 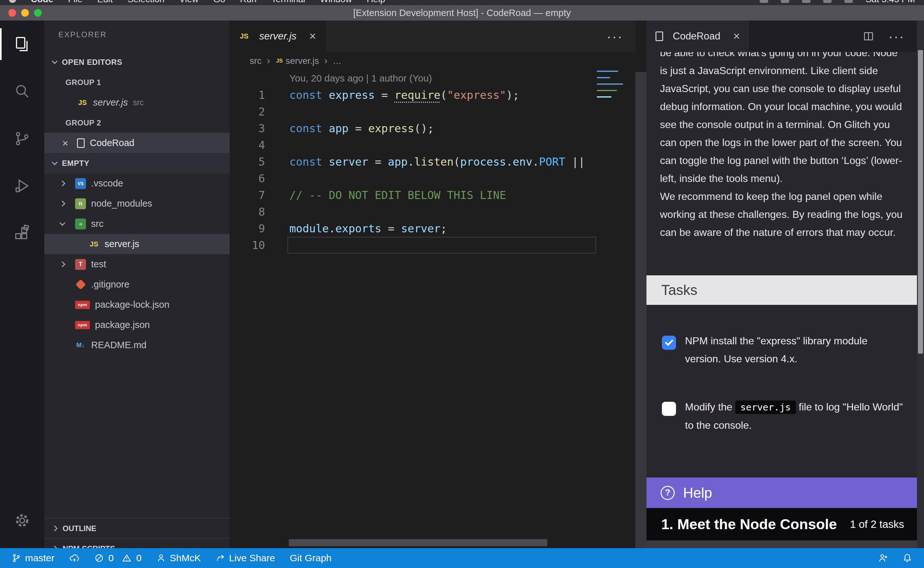 I want to click on tab-coderoad: CodeRoad ×, so click(x=698, y=36).